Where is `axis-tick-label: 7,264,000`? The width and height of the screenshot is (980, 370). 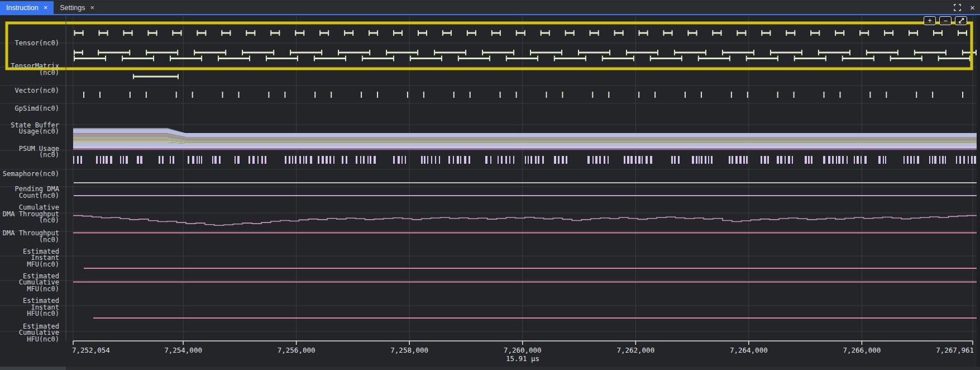
axis-tick-label: 7,264,000 is located at coordinates (749, 350).